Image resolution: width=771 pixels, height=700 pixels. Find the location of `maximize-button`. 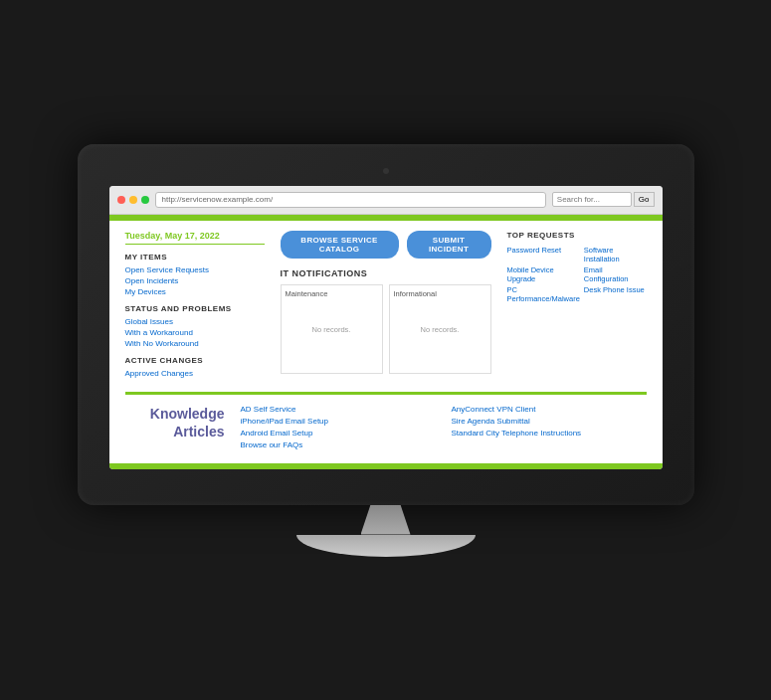

maximize-button is located at coordinates (145, 200).